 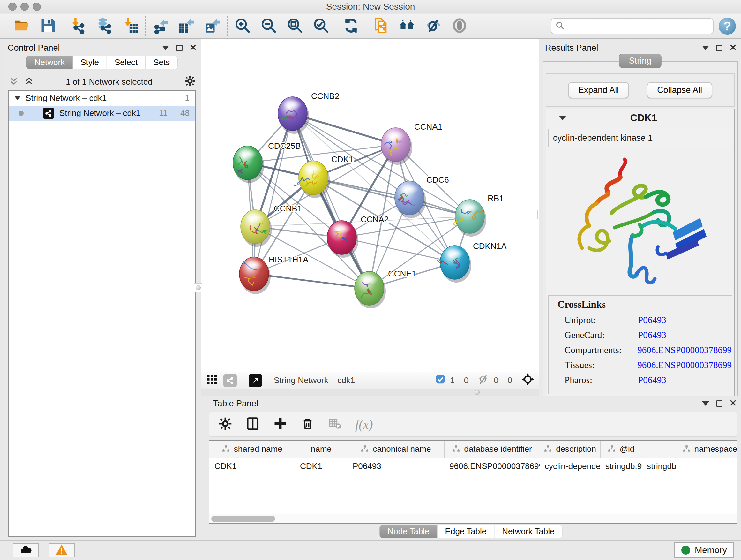 I want to click on apply-layout-button, so click(x=351, y=26).